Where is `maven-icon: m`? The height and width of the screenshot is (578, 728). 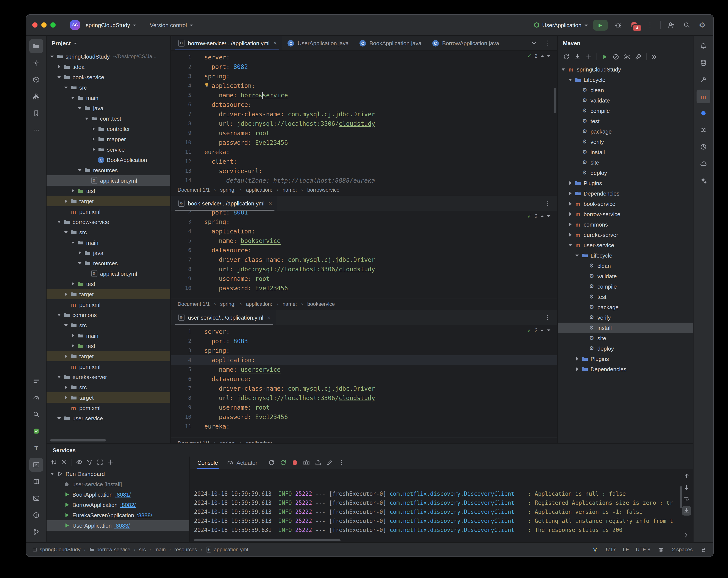 maven-icon: m is located at coordinates (704, 97).